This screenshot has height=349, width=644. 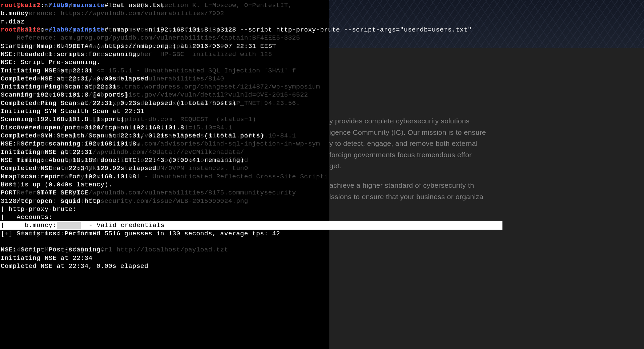 I want to click on output-line: b.muncy, so click(x=165, y=13).